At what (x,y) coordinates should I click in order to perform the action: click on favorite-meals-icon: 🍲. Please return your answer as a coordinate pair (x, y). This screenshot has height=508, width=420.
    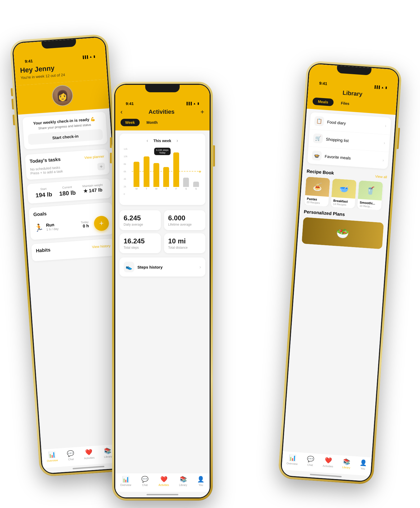
    Looking at the image, I should click on (317, 156).